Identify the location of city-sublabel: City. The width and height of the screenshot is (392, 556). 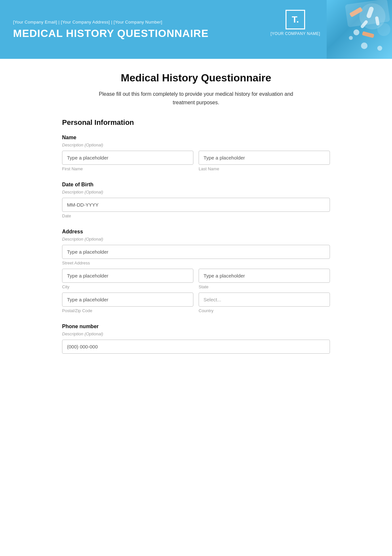
(128, 287).